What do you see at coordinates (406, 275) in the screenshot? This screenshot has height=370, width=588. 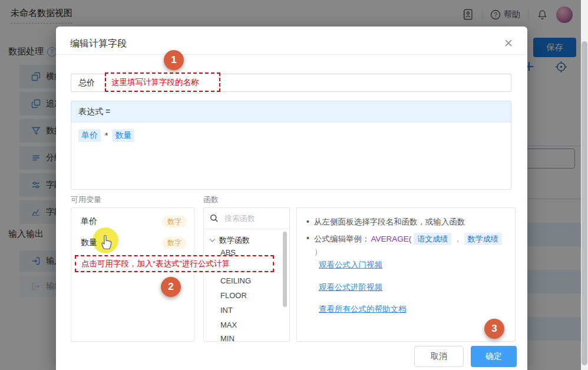 I see `tips-panel: • 从左侧面板选择字段名和函数，或输入函数 • 公式编辑举例： AVERAGE(…` at bounding box center [406, 275].